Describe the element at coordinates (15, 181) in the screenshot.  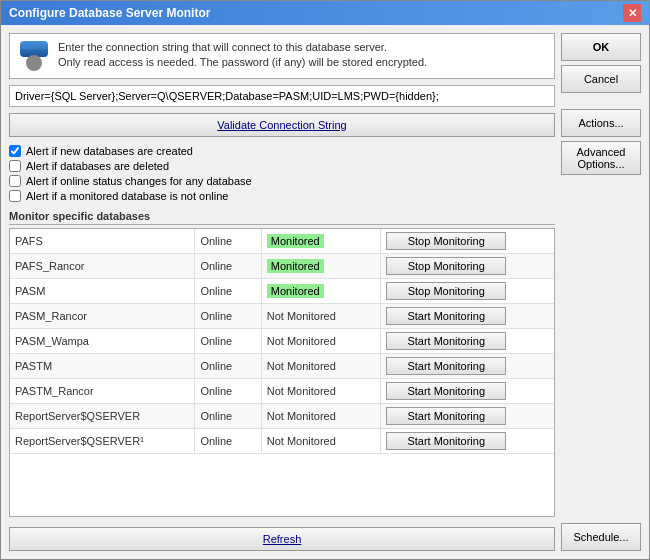
I see `checkbox-online-status-input` at that location.